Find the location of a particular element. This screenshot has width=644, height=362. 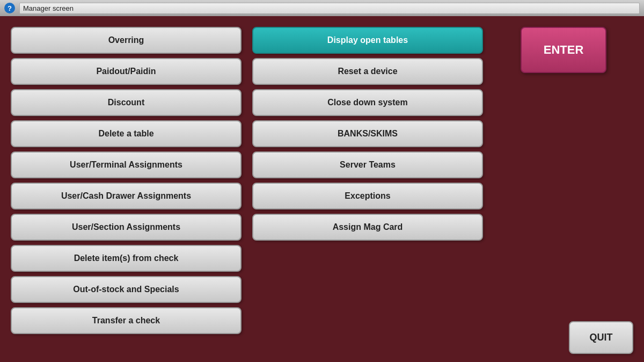

right-btn-reset-device: Reset a device is located at coordinates (368, 71).